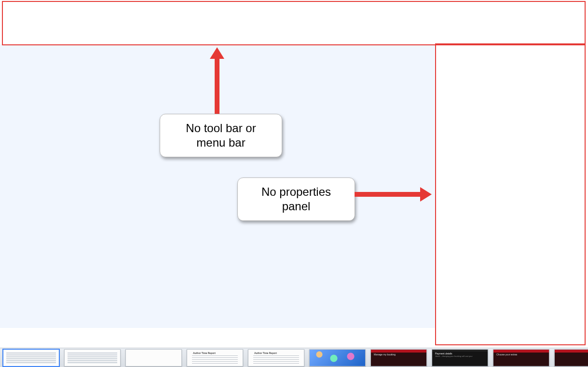  What do you see at coordinates (221, 136) in the screenshot?
I see `callout-no-toolbar: No tool bar or menu bar` at bounding box center [221, 136].